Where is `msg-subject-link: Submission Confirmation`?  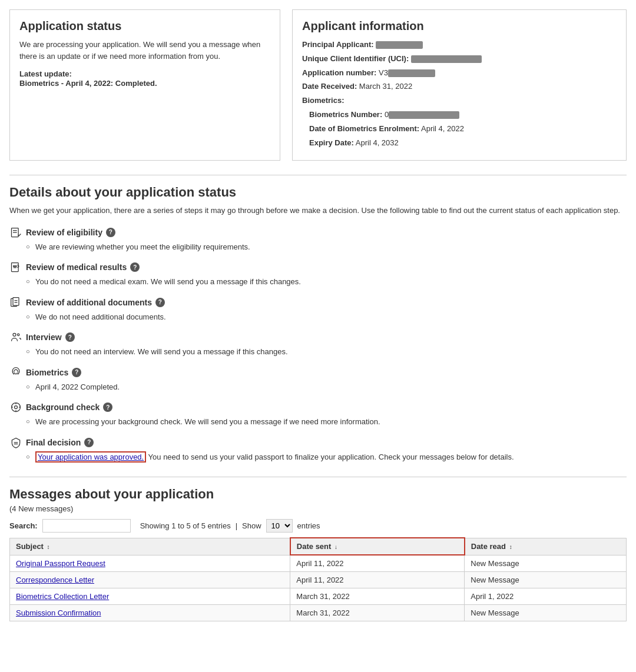
msg-subject-link: Submission Confirmation is located at coordinates (59, 613).